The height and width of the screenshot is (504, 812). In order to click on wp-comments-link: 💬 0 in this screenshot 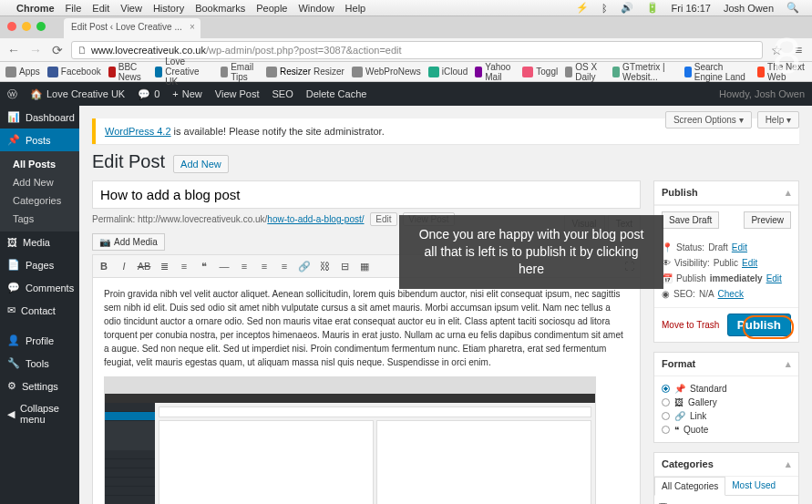, I will do `click(149, 95)`.